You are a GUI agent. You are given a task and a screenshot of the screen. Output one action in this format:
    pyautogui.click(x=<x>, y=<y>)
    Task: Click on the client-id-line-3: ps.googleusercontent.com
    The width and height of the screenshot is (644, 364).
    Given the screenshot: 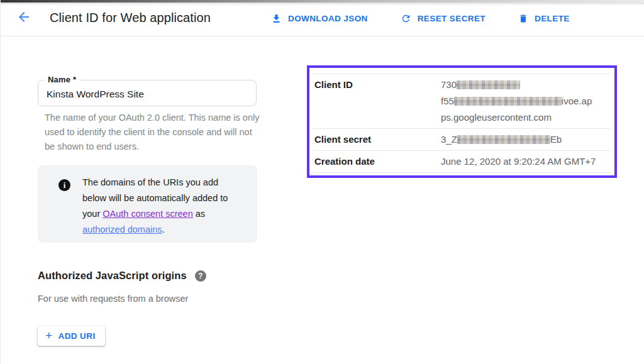 What is the action you would take?
    pyautogui.click(x=516, y=118)
    